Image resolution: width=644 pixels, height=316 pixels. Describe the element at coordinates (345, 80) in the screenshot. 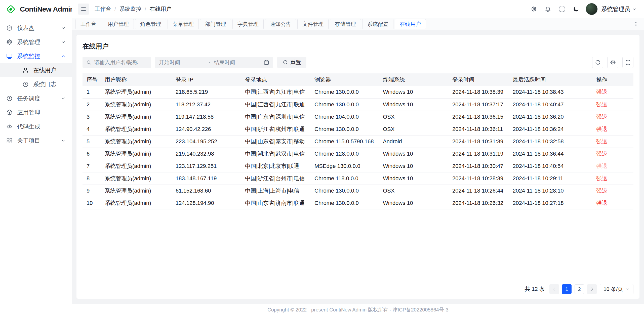

I see `column-header: 浏览器` at that location.